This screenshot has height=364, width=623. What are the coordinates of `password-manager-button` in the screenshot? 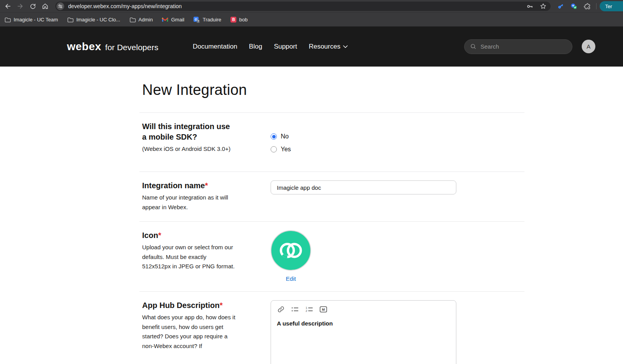 It's located at (530, 6).